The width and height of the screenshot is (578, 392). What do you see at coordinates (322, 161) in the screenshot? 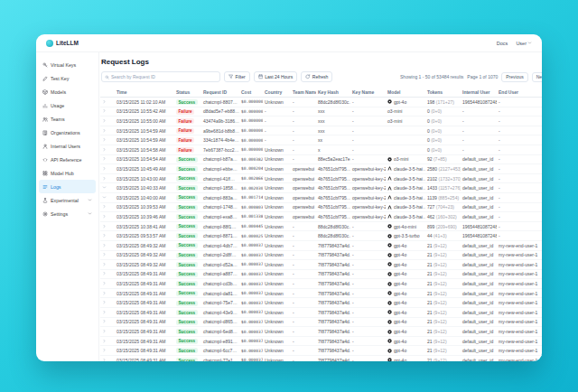
I see `table-row: 03/15/2025 10:54:54 AMSuccesschatcmpl-b8…` at bounding box center [322, 161].